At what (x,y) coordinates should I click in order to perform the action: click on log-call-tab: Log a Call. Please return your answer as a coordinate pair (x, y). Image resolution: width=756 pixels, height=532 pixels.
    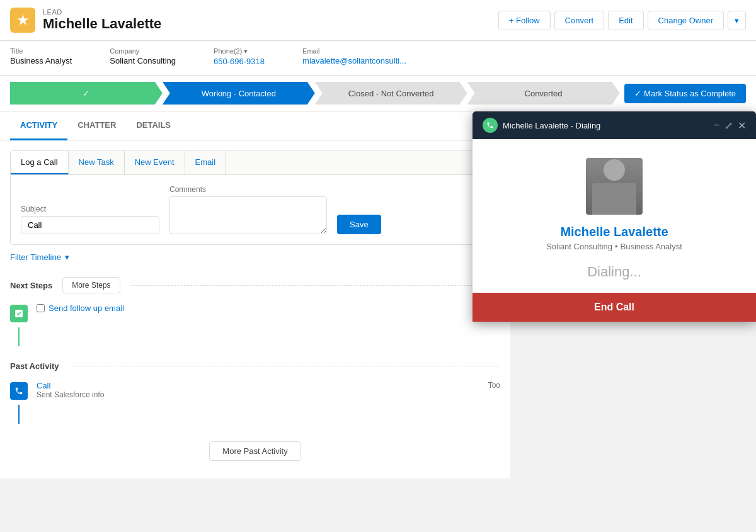
    Looking at the image, I should click on (40, 162).